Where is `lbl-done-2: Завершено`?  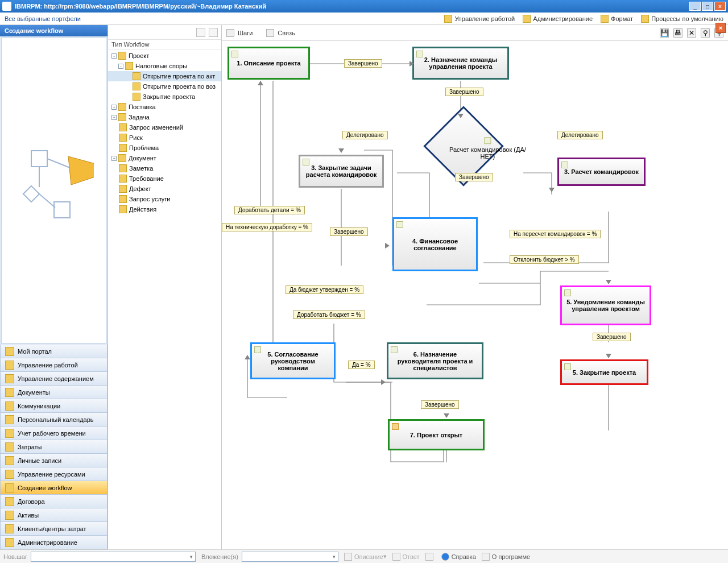 lbl-done-2: Завершено is located at coordinates (464, 92).